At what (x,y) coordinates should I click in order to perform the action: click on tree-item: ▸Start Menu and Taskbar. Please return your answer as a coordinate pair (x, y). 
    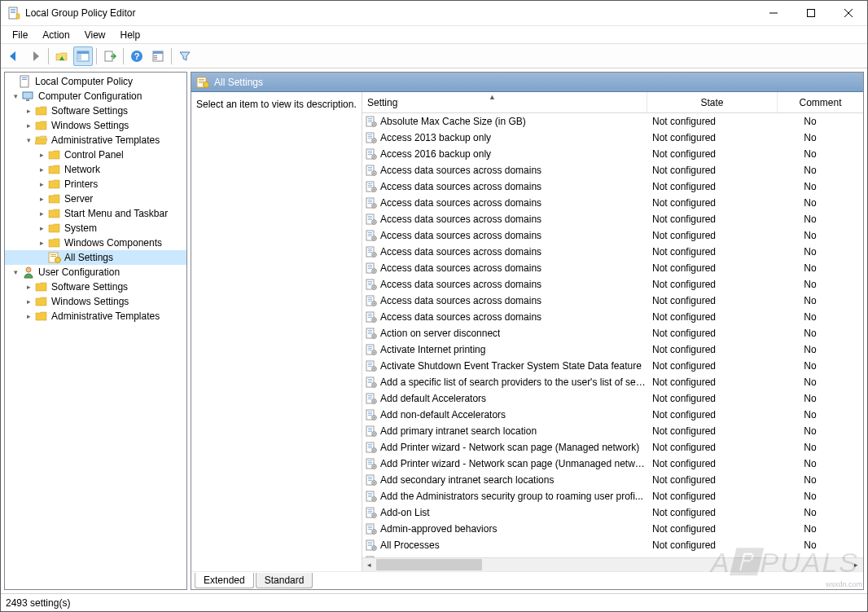
    Looking at the image, I should click on (96, 214).